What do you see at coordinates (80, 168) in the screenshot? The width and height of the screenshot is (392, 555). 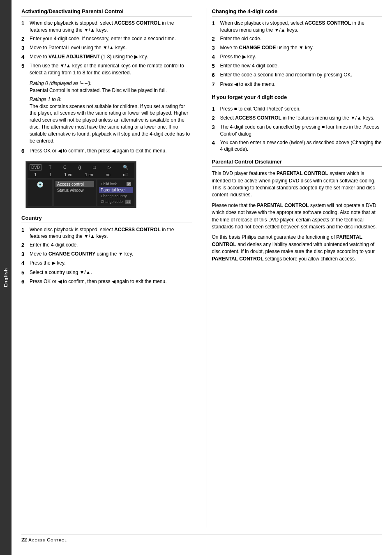 I see `dvd-icon-audio: ((` at bounding box center [80, 168].